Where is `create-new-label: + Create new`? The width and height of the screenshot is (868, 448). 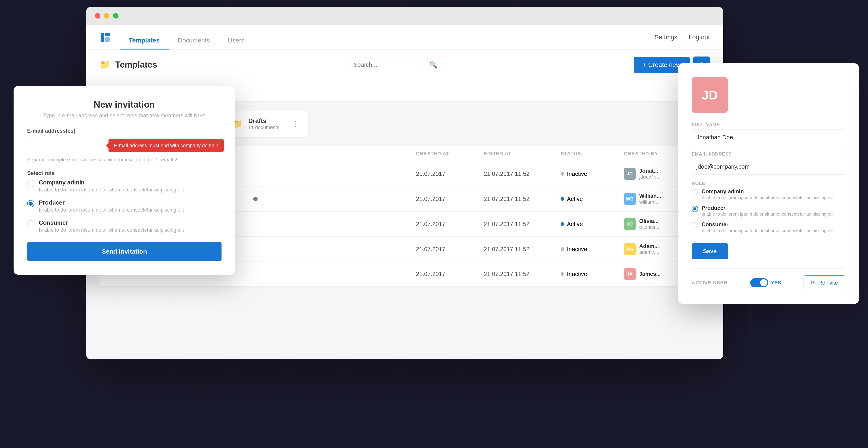 create-new-label: + Create new is located at coordinates (662, 65).